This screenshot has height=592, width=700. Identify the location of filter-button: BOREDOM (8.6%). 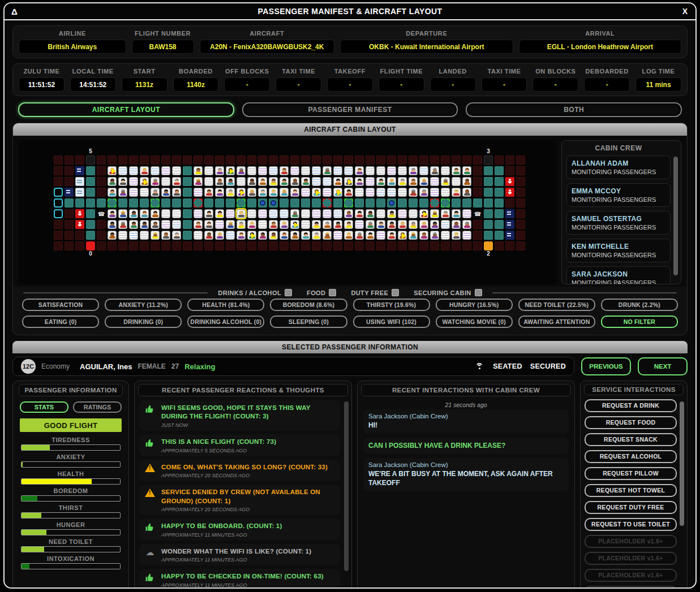
(308, 305).